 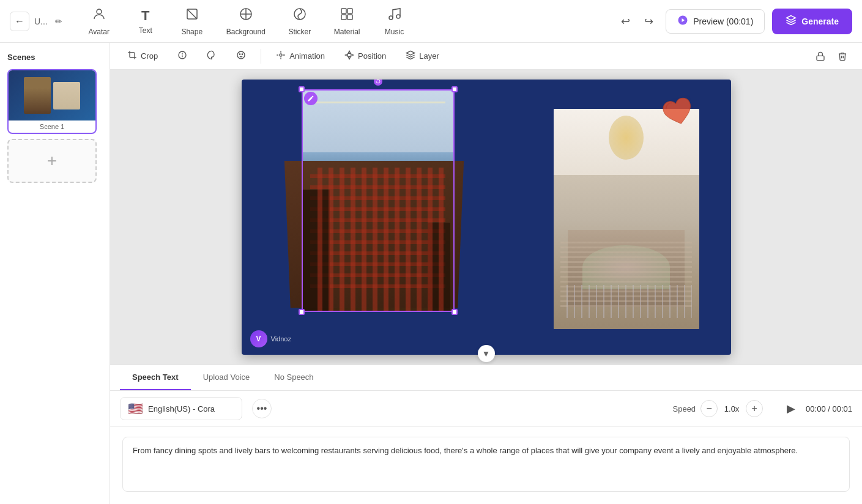 What do you see at coordinates (455, 89) in the screenshot?
I see `handle-top-right` at bounding box center [455, 89].